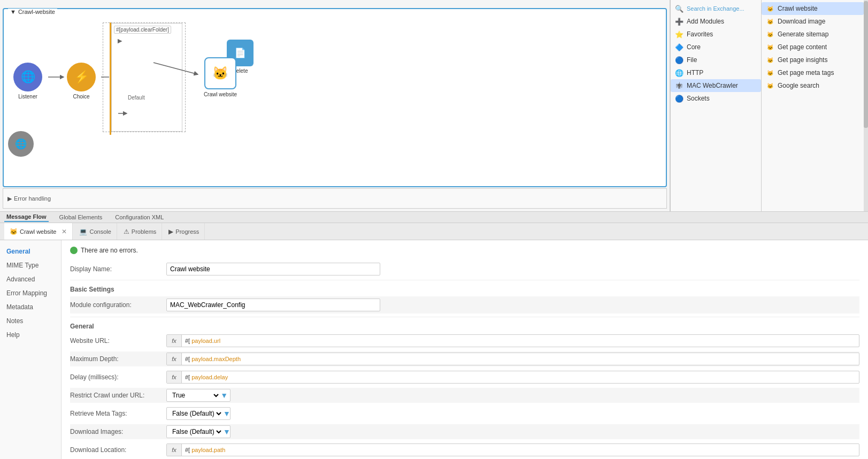 This screenshot has height=459, width=868. I want to click on sidebar-scrollbar, so click(866, 106).